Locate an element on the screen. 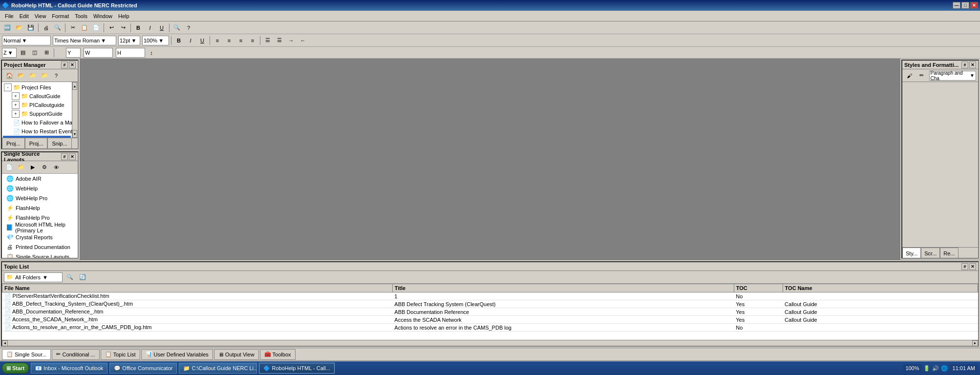 The image size is (980, 375). h-dropdown: H is located at coordinates (130, 53).